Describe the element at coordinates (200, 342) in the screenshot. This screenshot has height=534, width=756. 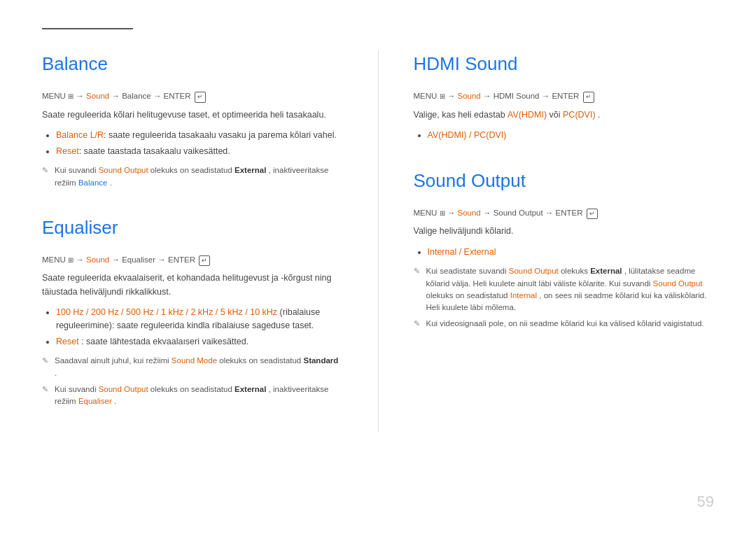
I see `eq-item-2: Reset : saate lähtestada ekvaalaıseri va…` at that location.